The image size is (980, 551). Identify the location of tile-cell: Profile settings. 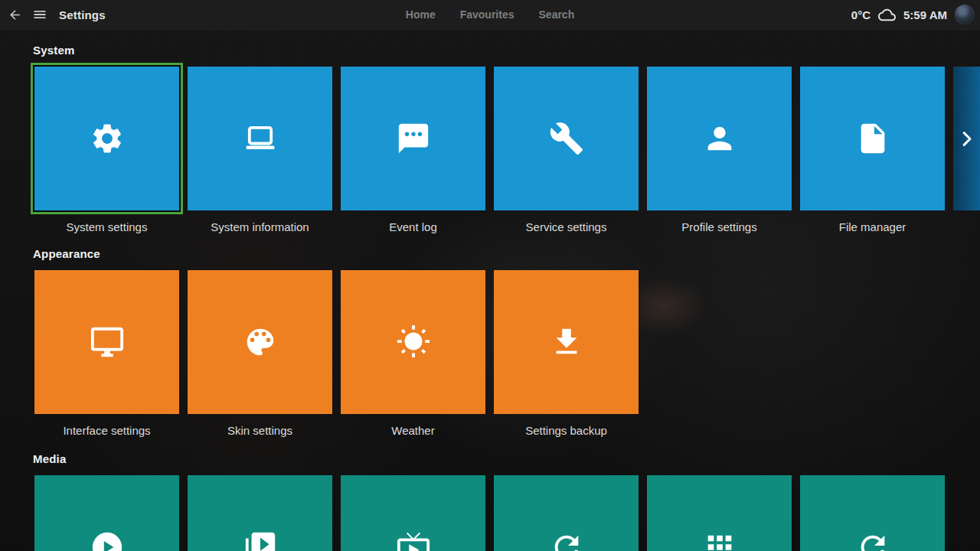
(720, 150).